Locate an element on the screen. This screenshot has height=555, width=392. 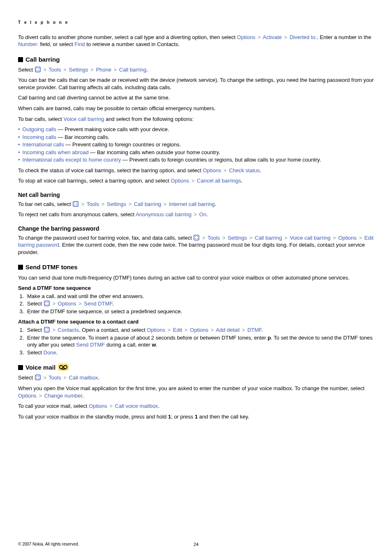
options-list: •Outgoing calls — Prevent making voice c… is located at coordinates (196, 145).